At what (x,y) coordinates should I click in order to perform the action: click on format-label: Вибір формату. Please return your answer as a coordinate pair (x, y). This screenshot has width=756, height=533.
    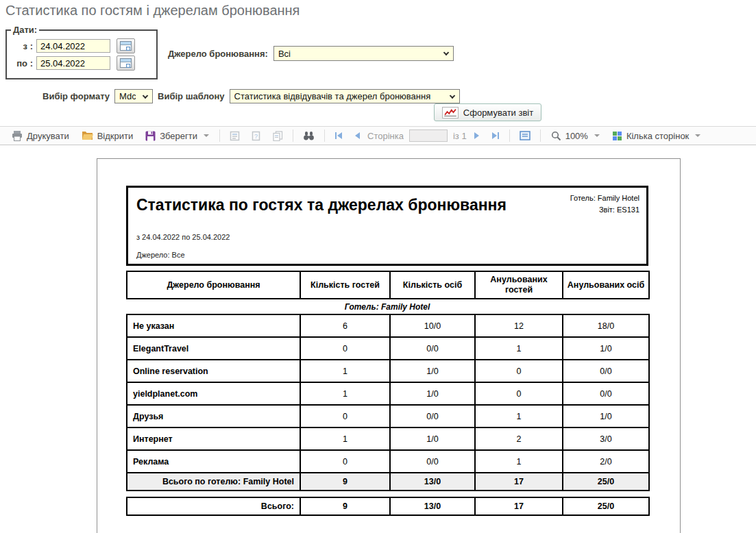
    Looking at the image, I should click on (76, 96).